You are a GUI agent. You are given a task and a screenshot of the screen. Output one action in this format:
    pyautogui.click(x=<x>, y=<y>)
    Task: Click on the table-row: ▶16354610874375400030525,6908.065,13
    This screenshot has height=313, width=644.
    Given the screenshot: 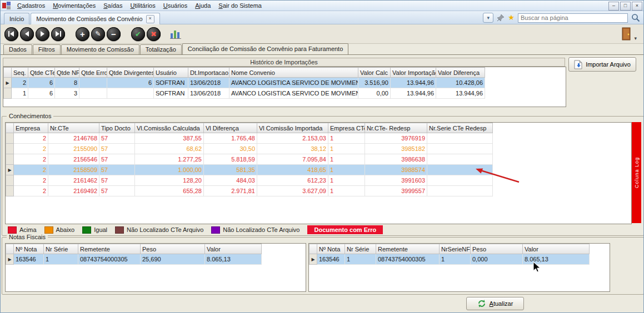 What is the action you would take?
    pyautogui.click(x=134, y=260)
    